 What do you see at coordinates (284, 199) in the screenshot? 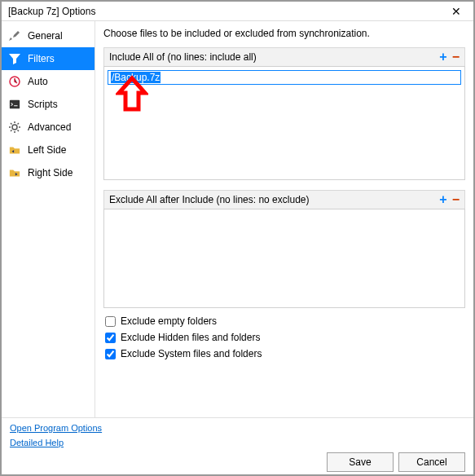
I see `exclude-header: Exclude All after Include (no lines: no …` at bounding box center [284, 199].